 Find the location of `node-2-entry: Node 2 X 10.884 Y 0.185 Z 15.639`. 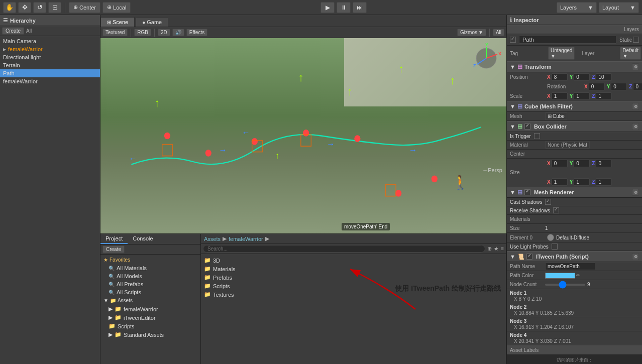

node-2-entry: Node 2 X 10.884 Y 0.185 Z 15.639 is located at coordinates (575, 310).